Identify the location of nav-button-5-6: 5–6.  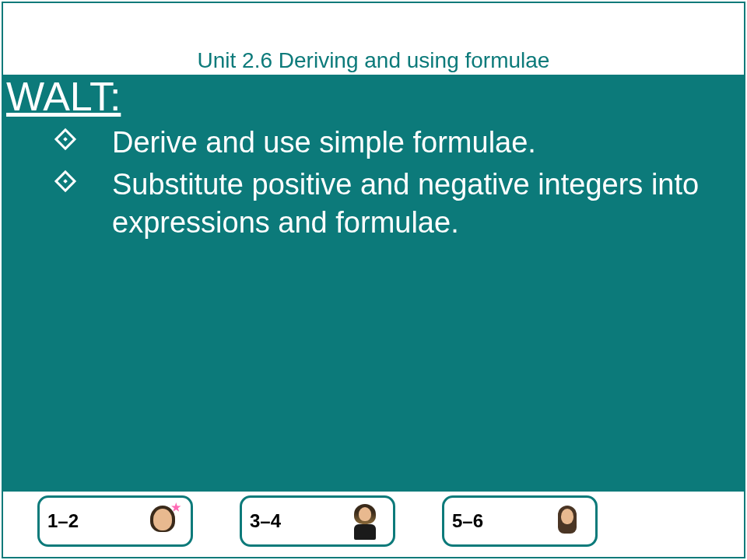
(520, 521).